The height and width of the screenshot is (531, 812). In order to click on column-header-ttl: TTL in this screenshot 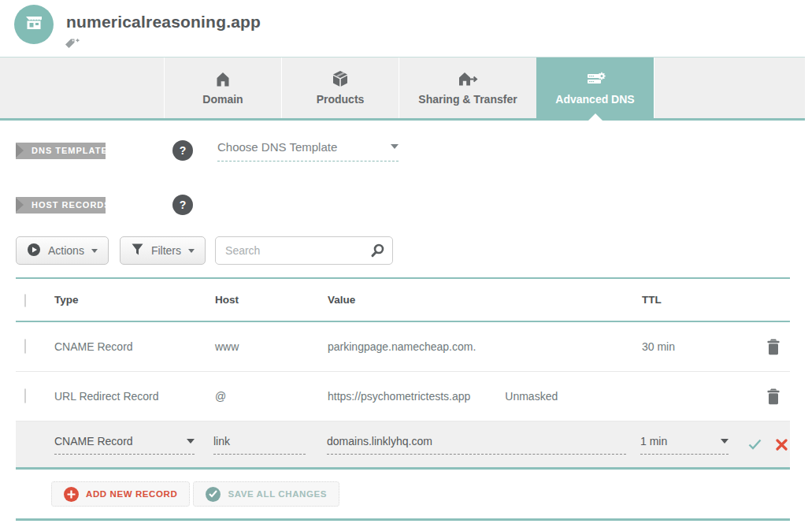, I will do `click(695, 299)`.